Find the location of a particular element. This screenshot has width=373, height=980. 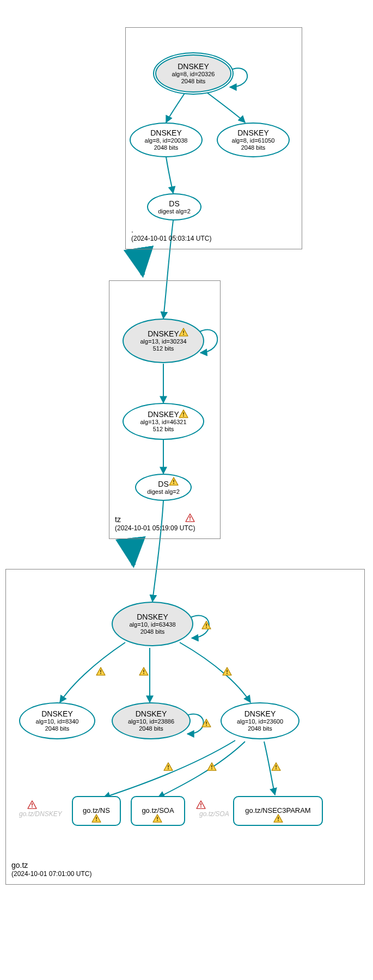

node-tz-ksk: DNSKEY alg=13, id=30234 512 bits is located at coordinates (163, 341).